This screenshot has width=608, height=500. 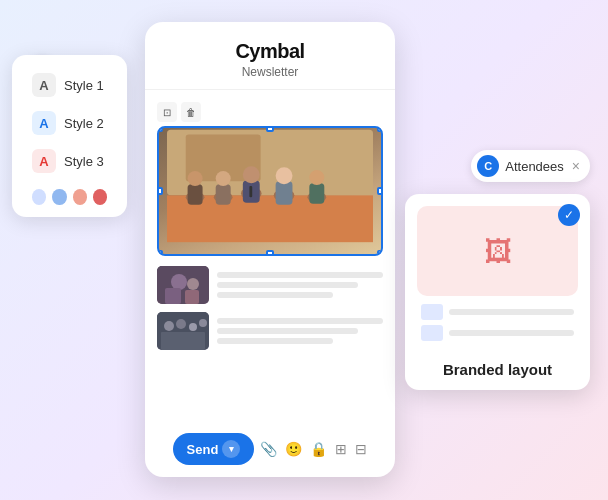 I want to click on people-illustration, so click(x=270, y=186).